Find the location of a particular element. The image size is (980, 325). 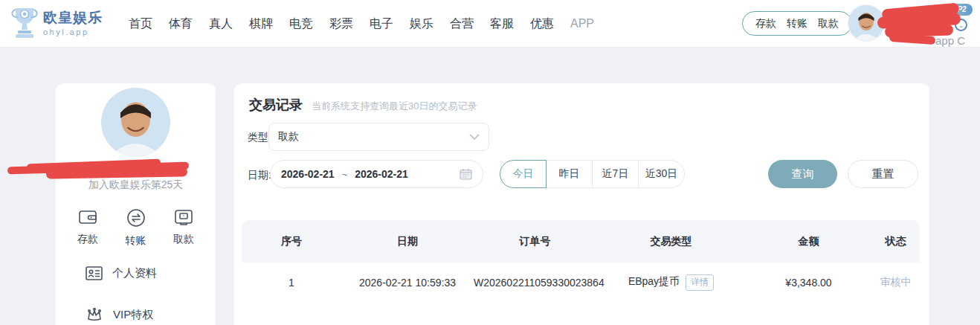

withdraw-link: 取款 is located at coordinates (828, 24).